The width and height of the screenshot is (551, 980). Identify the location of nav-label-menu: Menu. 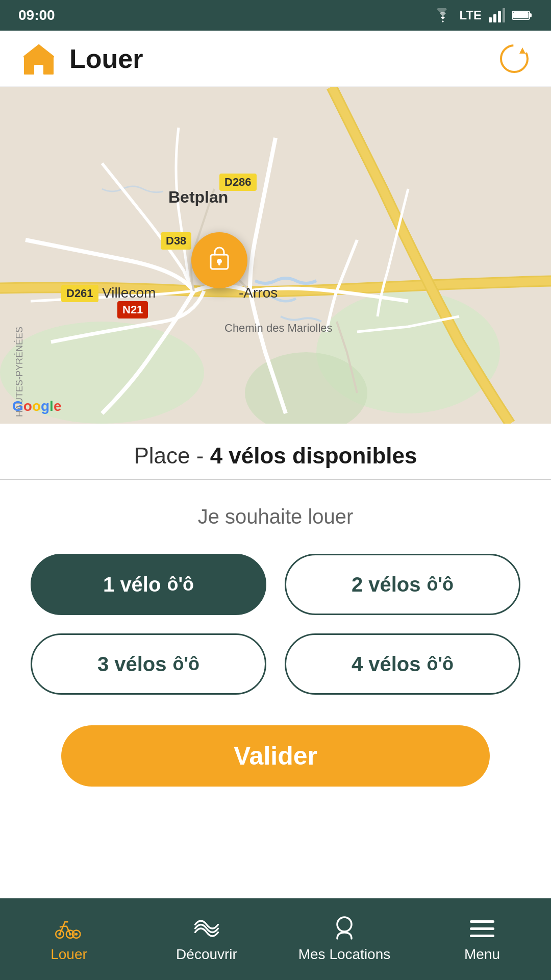
(482, 954).